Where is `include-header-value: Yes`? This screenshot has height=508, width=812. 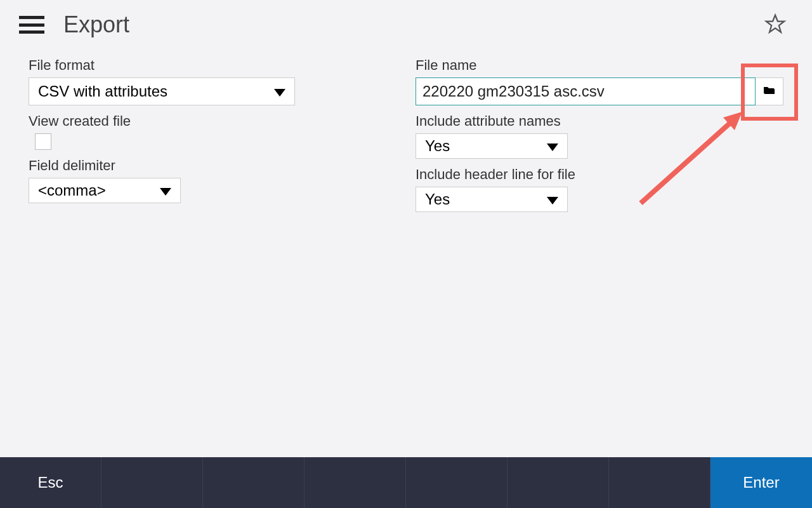
include-header-value: Yes is located at coordinates (438, 199).